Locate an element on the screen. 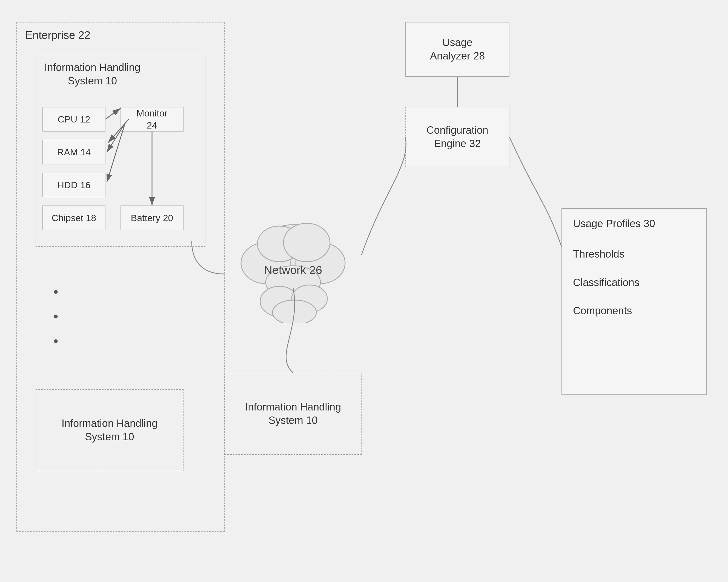  battery-box: Battery 20 is located at coordinates (152, 218).